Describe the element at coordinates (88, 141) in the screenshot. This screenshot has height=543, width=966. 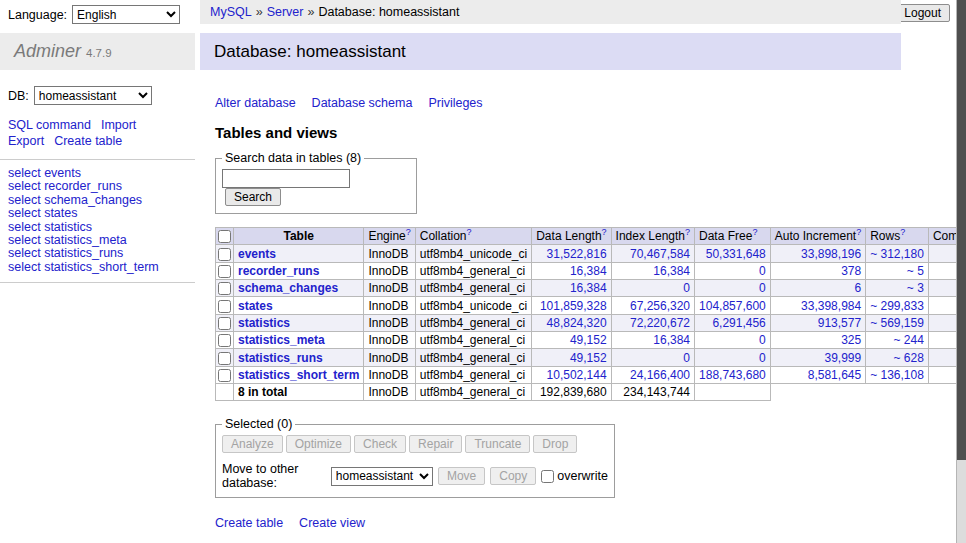
I see `sidebar-action-link: Create table` at that location.